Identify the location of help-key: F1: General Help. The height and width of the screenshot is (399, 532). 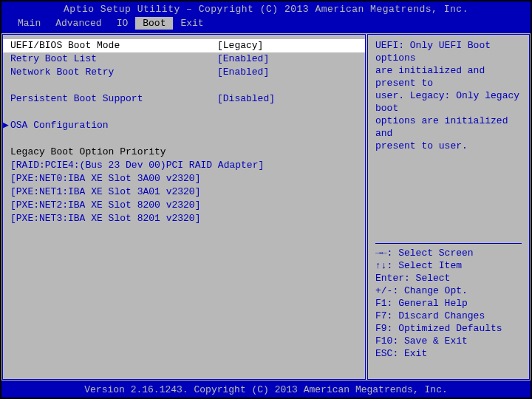
(449, 303).